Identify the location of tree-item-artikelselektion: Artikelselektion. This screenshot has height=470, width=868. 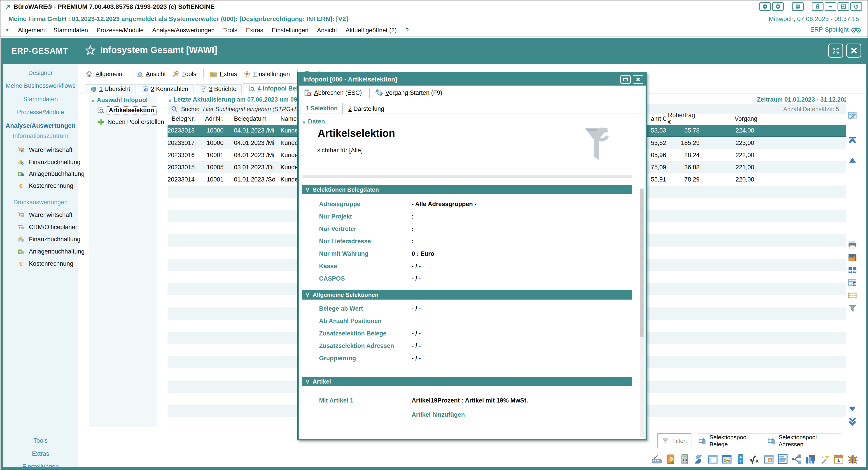
(127, 111).